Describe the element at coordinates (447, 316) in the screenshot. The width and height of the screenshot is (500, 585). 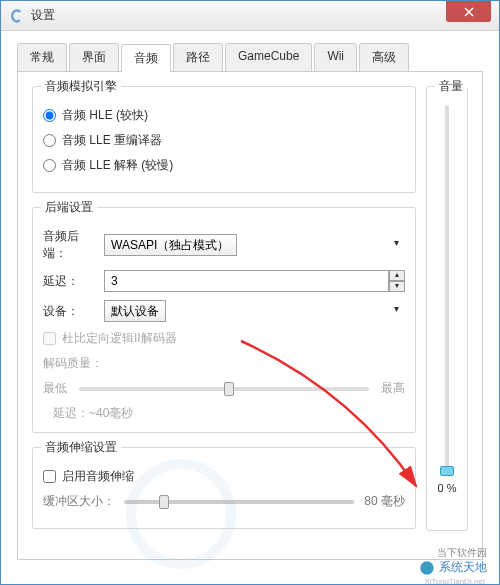
I see `right-column: 音量 0 %` at that location.